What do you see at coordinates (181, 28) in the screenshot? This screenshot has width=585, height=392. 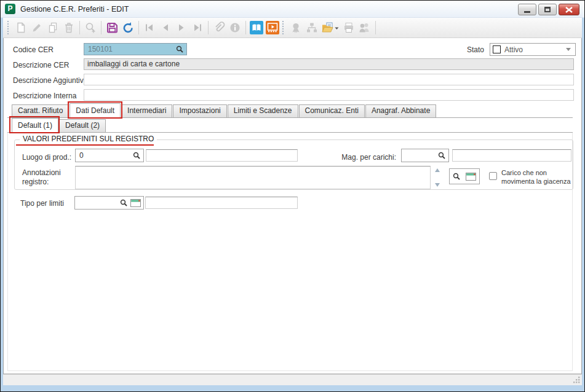 I see `next-record-icon` at bounding box center [181, 28].